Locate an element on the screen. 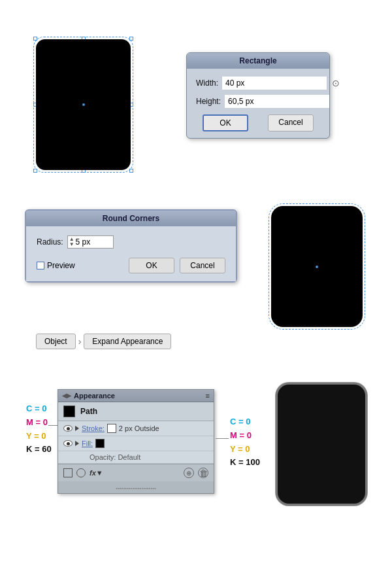 The width and height of the screenshot is (392, 569). spinner-arrows: ▲ ▼ is located at coordinates (72, 242).